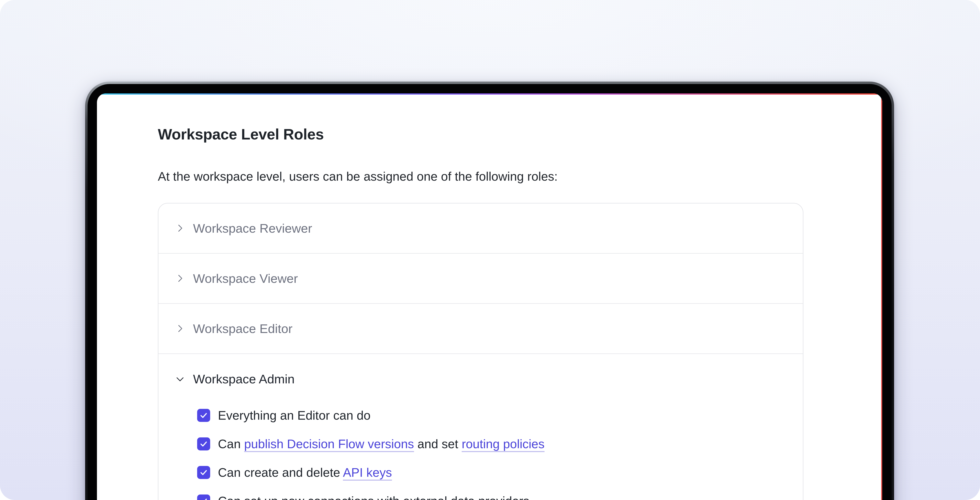  I want to click on accordion-item-label: Workspace Editor, so click(243, 329).